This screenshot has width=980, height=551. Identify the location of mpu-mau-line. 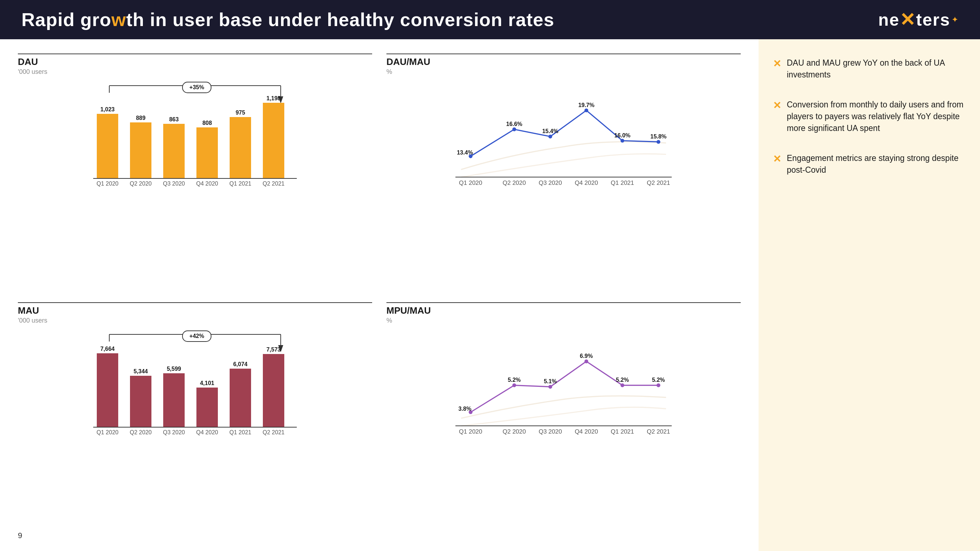
(565, 387).